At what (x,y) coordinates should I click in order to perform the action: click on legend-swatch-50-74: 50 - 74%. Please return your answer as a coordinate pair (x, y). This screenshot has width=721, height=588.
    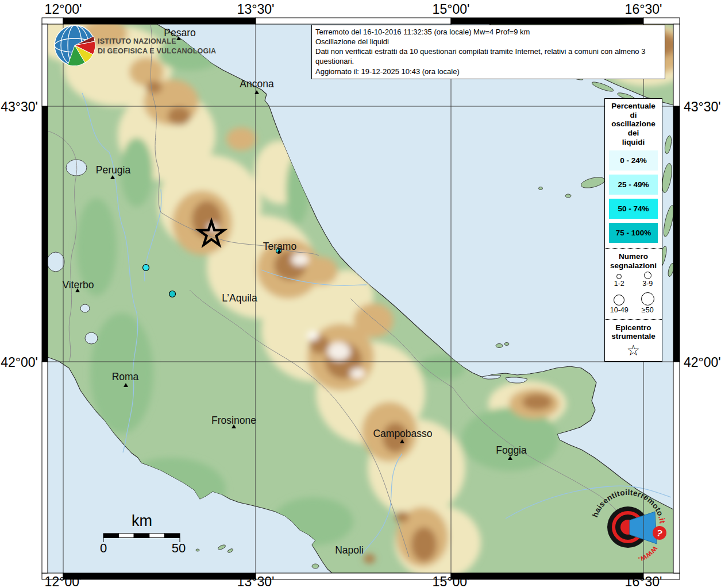
    Looking at the image, I should click on (633, 209).